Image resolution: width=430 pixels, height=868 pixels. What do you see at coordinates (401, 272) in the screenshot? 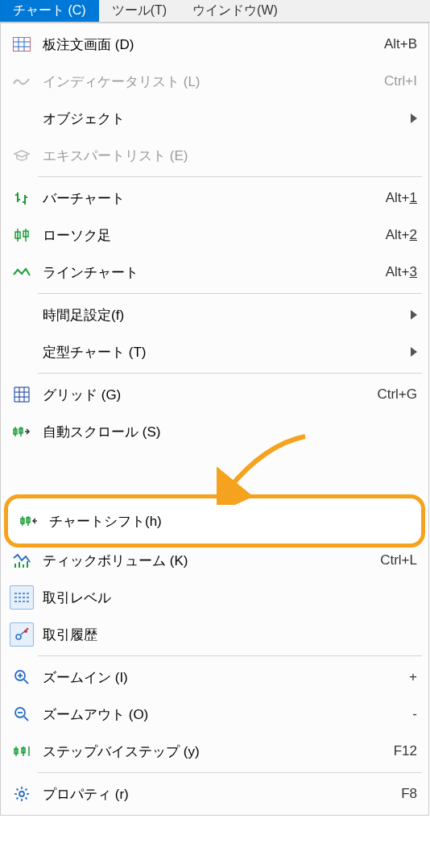
I see `menu-shortcut: Alt+3` at bounding box center [401, 272].